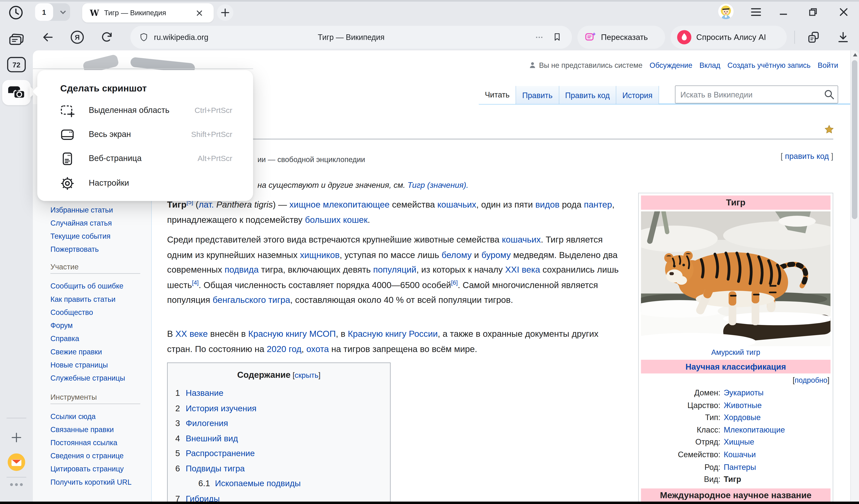 This screenshot has height=504, width=859. I want to click on wiki-nav-link: Сообщество, so click(99, 313).